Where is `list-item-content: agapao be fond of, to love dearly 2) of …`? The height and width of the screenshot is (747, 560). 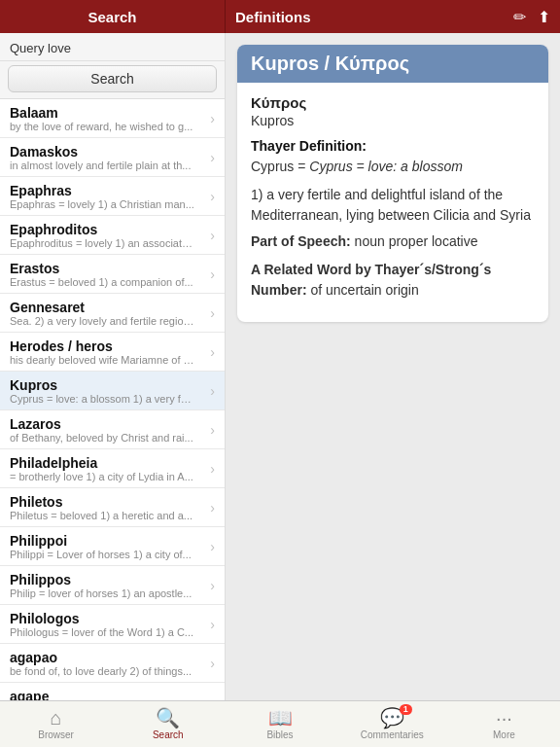
list-item-content: agapao be fond of, to love dearly 2) of … is located at coordinates (108, 663).